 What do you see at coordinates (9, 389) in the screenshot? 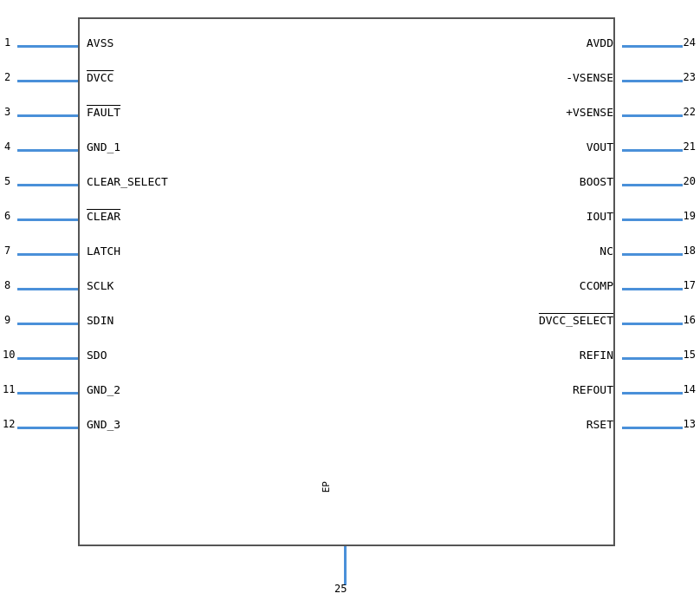
I see `pin-11-num: 11` at bounding box center [9, 389].